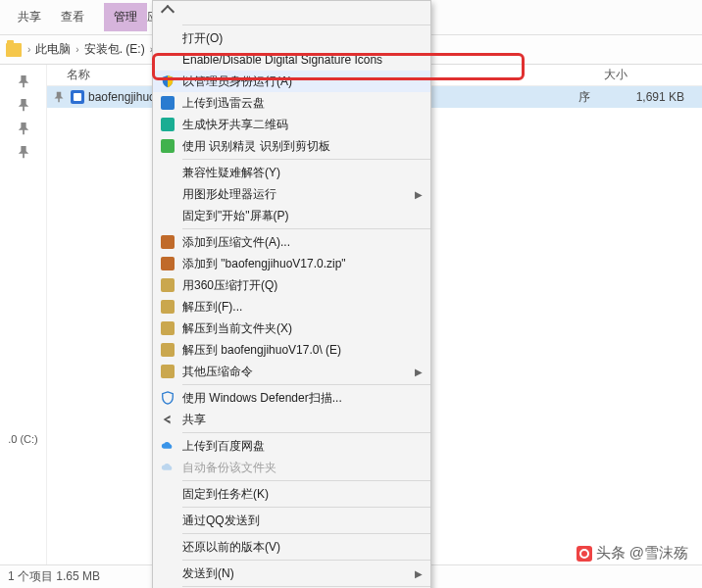  Describe the element at coordinates (292, 371) in the screenshot. I see `menu-other-zip: 其他压缩命令▶` at that location.